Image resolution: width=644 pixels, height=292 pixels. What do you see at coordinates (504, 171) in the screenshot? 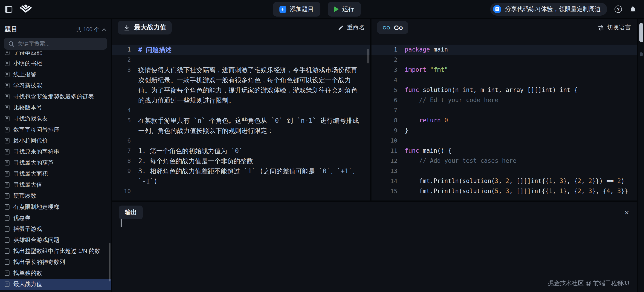
I see `editor-line: 13` at bounding box center [504, 171].